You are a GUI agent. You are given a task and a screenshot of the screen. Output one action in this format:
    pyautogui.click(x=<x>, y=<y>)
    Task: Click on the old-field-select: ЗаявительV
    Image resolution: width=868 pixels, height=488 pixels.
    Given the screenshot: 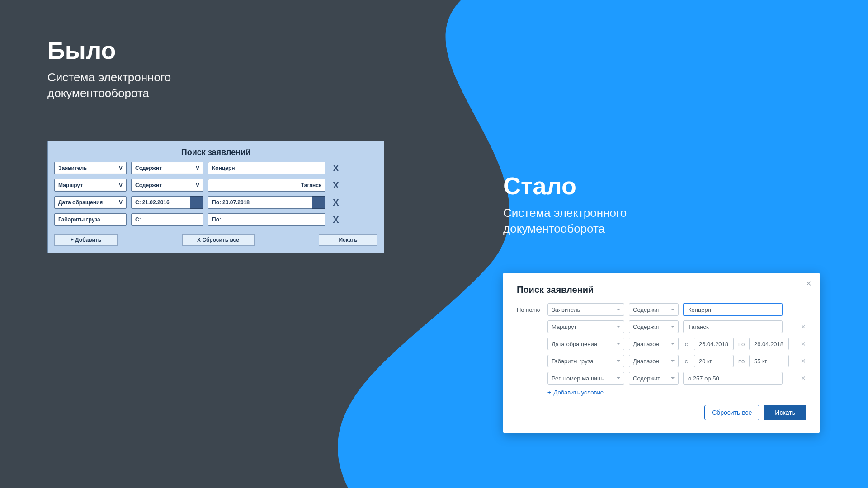 What is the action you would take?
    pyautogui.click(x=90, y=168)
    